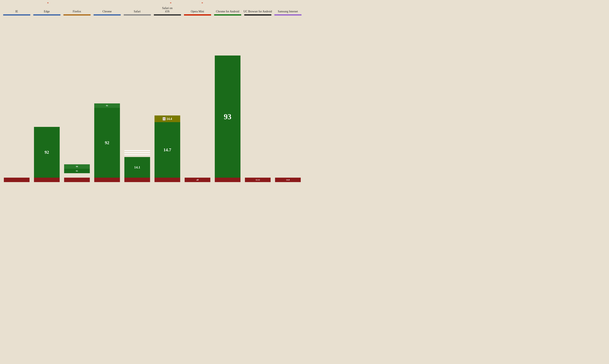  What do you see at coordinates (107, 105) in the screenshot?
I see `bar-label-chrome-91: 91` at bounding box center [107, 105].